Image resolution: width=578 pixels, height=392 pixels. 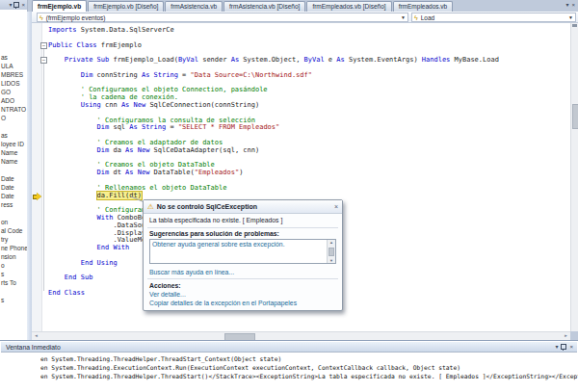 I want to click on tree-item-fragment: try, so click(x=14, y=239).